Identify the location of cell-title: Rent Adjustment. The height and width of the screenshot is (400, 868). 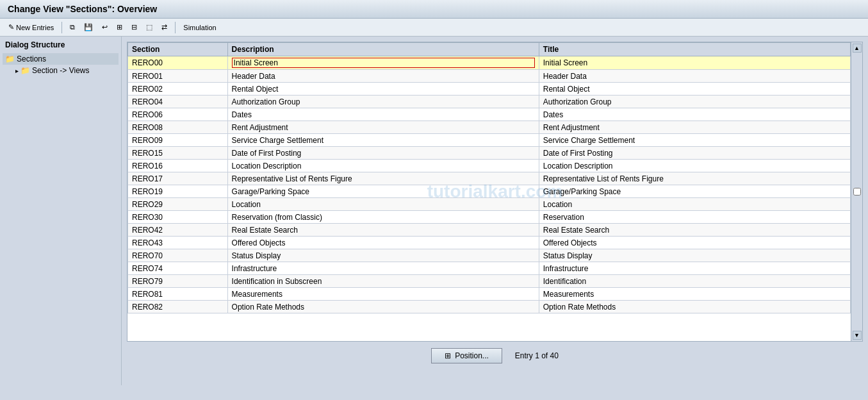
(694, 128).